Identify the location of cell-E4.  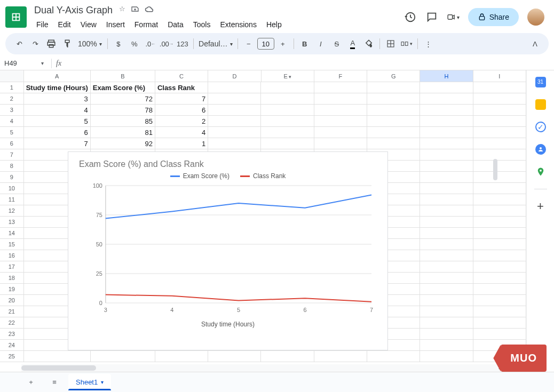
(287, 122).